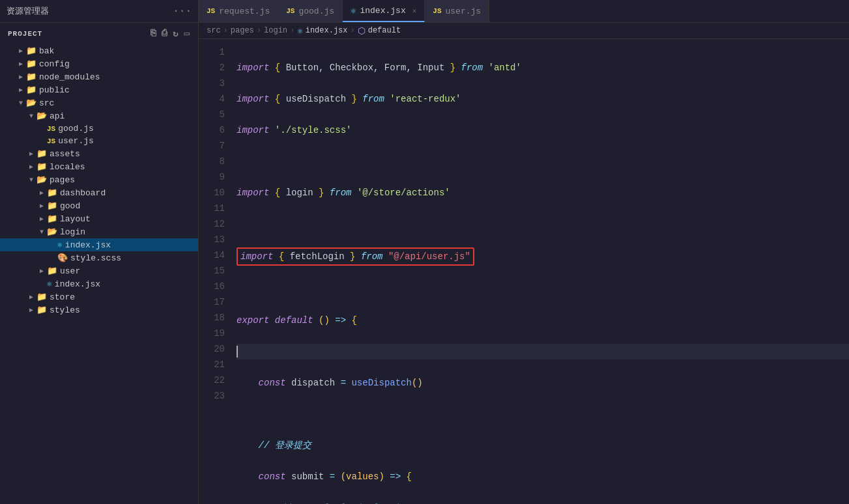  Describe the element at coordinates (51, 141) in the screenshot. I see `js-file-icon: JS` at that location.